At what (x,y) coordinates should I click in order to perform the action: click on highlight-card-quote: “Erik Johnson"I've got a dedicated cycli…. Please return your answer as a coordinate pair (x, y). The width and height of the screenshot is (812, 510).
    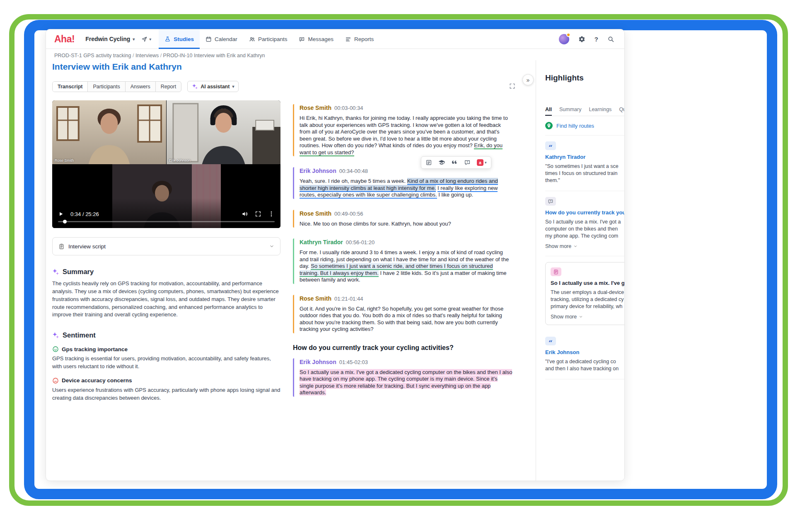
    Looking at the image, I should click on (585, 355).